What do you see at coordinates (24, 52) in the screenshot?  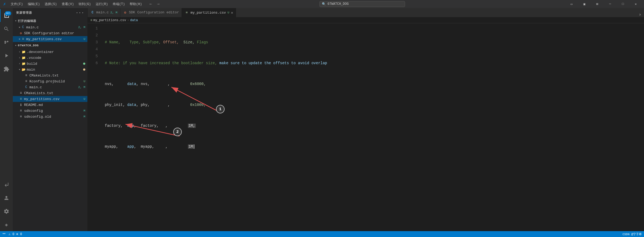 I see `devcontainer-folder-icon: 📁` at bounding box center [24, 52].